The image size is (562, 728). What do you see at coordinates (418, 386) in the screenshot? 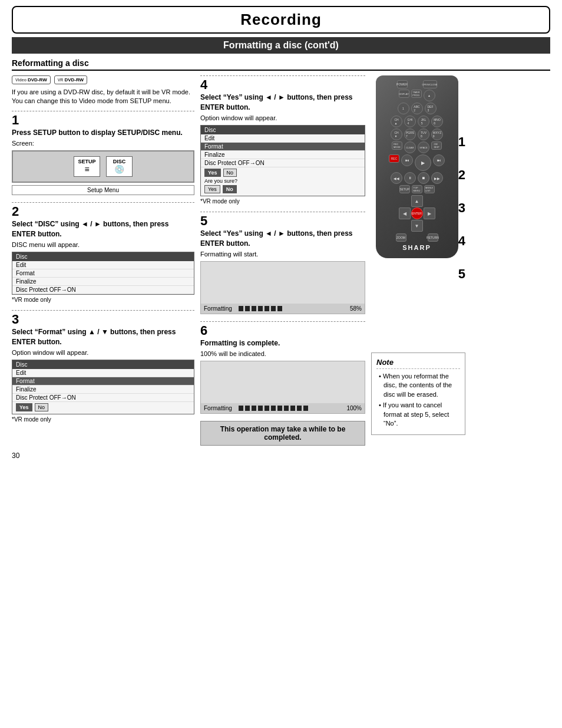
I see `note-item-1: • When you reformat the disc, the conten…` at bounding box center [418, 386].